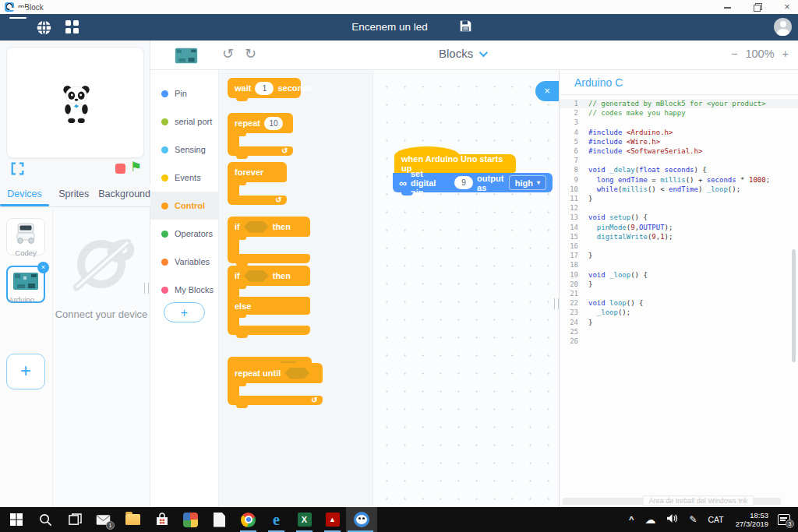 The image size is (798, 532). I want to click on zoom-out-button: −, so click(734, 54).